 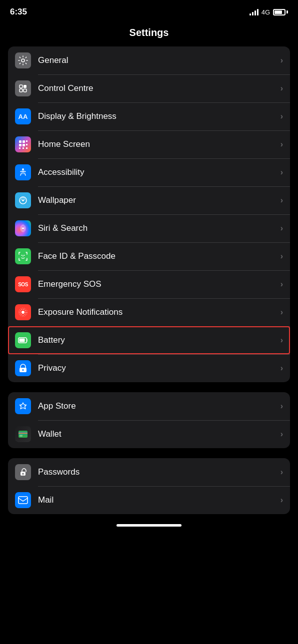 What do you see at coordinates (23, 368) in the screenshot?
I see `privacy-icon` at bounding box center [23, 368].